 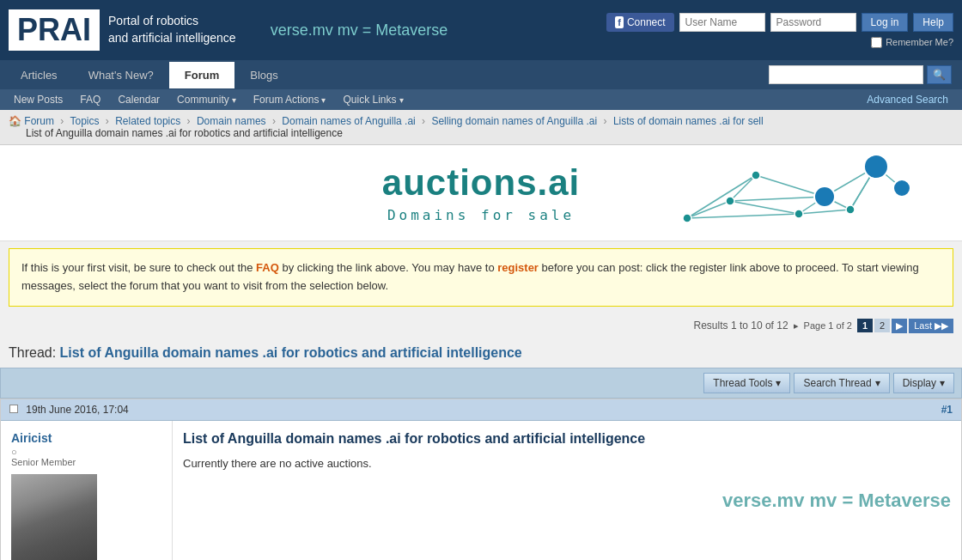 What do you see at coordinates (86, 438) in the screenshot?
I see `post-author-name: Airicist` at bounding box center [86, 438].